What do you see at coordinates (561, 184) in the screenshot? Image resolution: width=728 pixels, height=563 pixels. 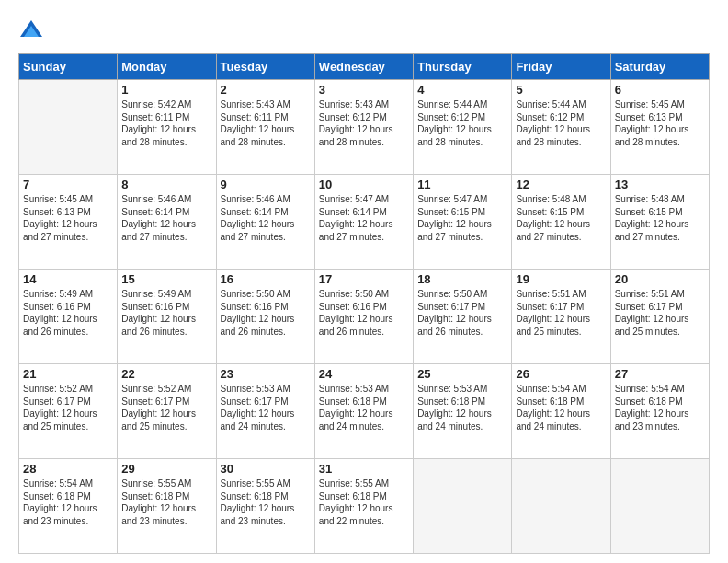 I see `day-number: 12` at bounding box center [561, 184].